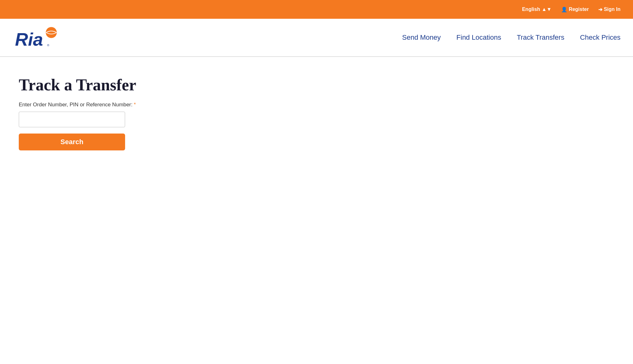  Describe the element at coordinates (38, 38) in the screenshot. I see `logo-container: Ria ®` at that location.